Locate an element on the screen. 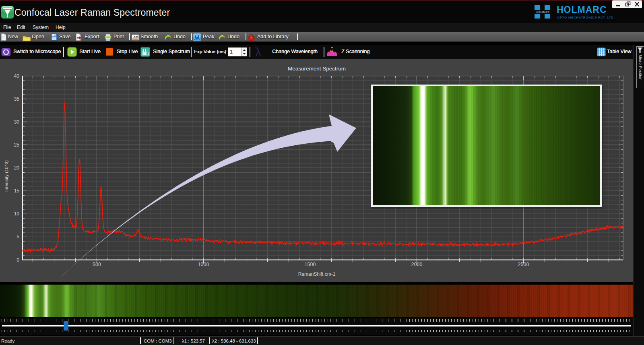 The height and width of the screenshot is (345, 644). svg-text: 35 is located at coordinates (17, 99).